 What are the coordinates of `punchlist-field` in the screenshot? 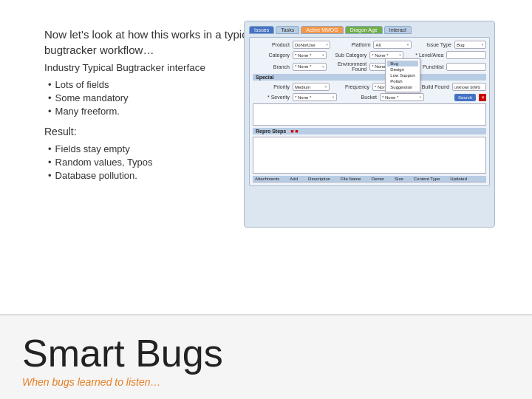 It's located at (466, 66).